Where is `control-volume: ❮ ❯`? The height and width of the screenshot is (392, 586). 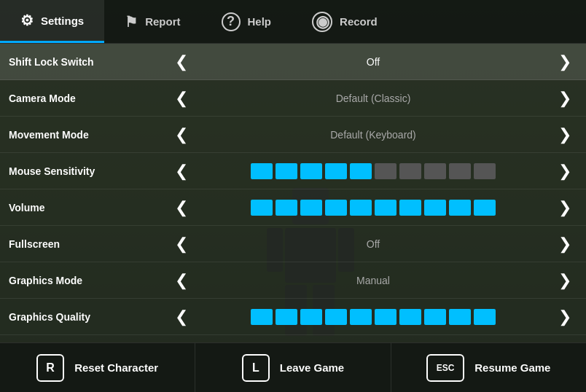
control-volume: ❮ ❯ is located at coordinates (373, 208).